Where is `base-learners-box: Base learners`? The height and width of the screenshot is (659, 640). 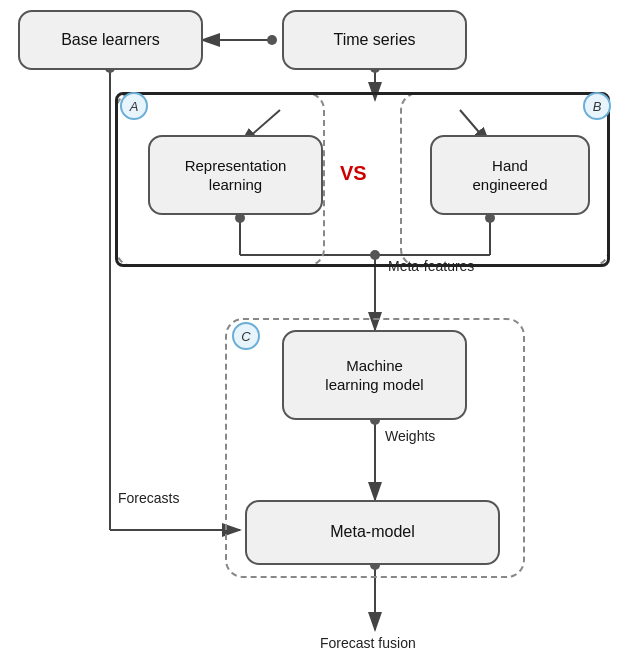
base-learners-box: Base learners is located at coordinates (110, 40).